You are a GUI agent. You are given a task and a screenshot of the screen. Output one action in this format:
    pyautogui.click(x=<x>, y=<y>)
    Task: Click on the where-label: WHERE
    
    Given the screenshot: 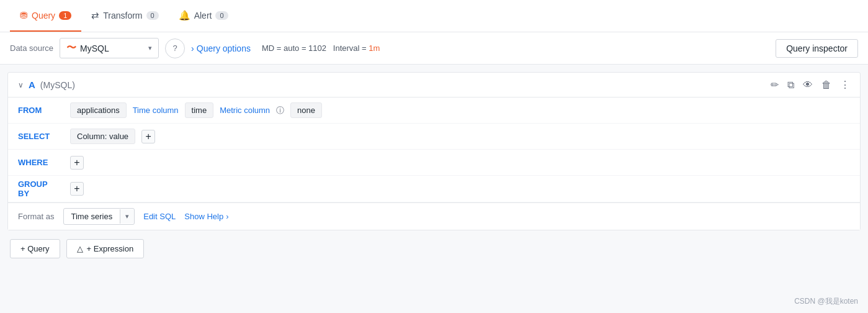 What is the action you would take?
    pyautogui.click(x=39, y=163)
    